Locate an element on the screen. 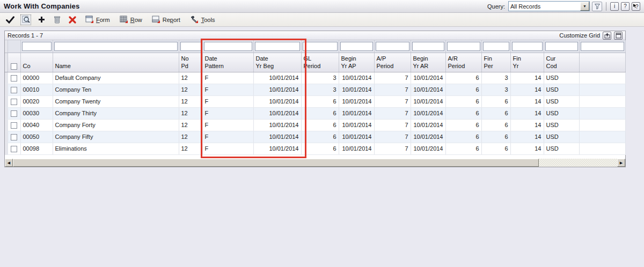  column-header-fin_yr: Fin Yr is located at coordinates (527, 62).